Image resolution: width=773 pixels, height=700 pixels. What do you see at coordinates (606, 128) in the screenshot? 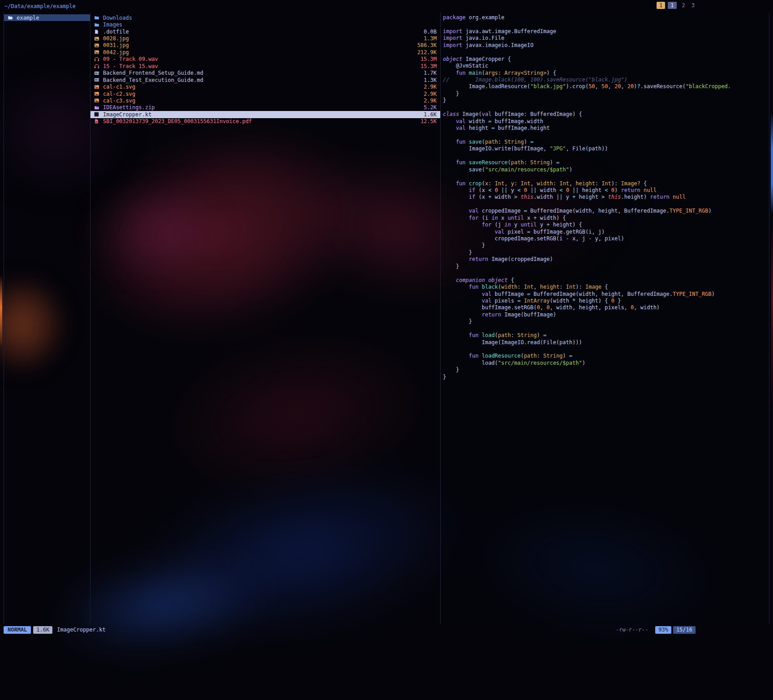
I see `code-line: val height = buffImage.height` at bounding box center [606, 128].